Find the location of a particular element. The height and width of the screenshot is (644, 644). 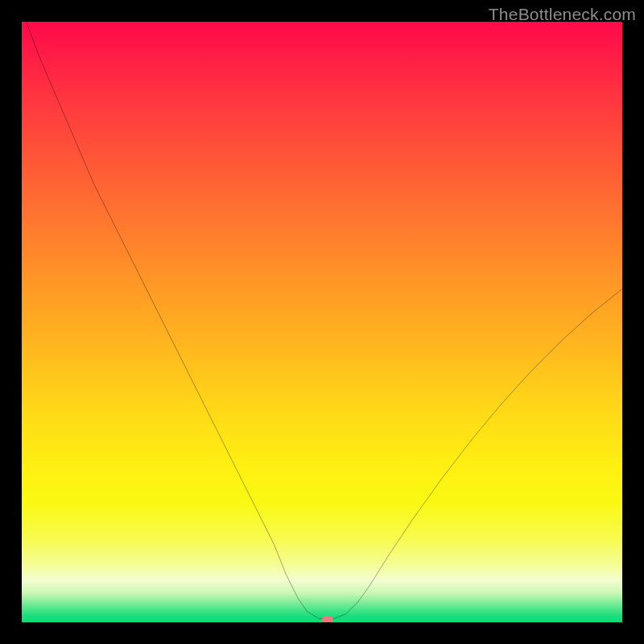

watermark-text: TheBottleneck.com is located at coordinates (562, 14).